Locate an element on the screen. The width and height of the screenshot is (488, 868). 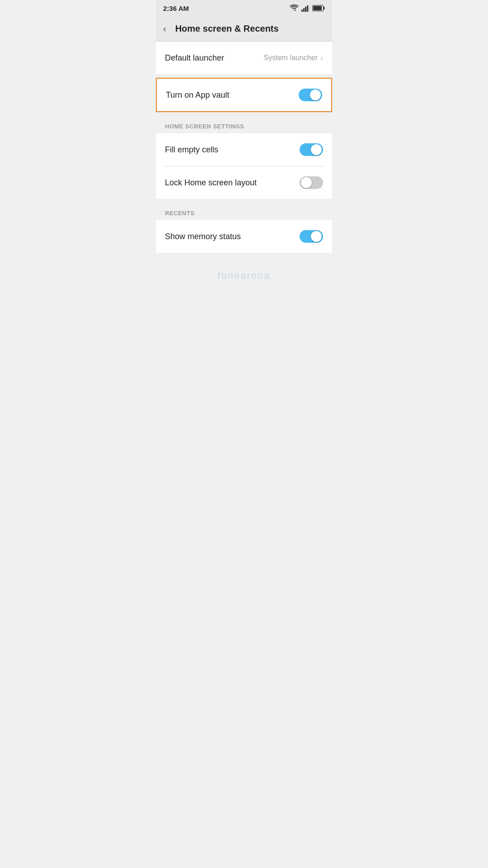
default-launcher-value-text: System launcher is located at coordinates (291, 58).